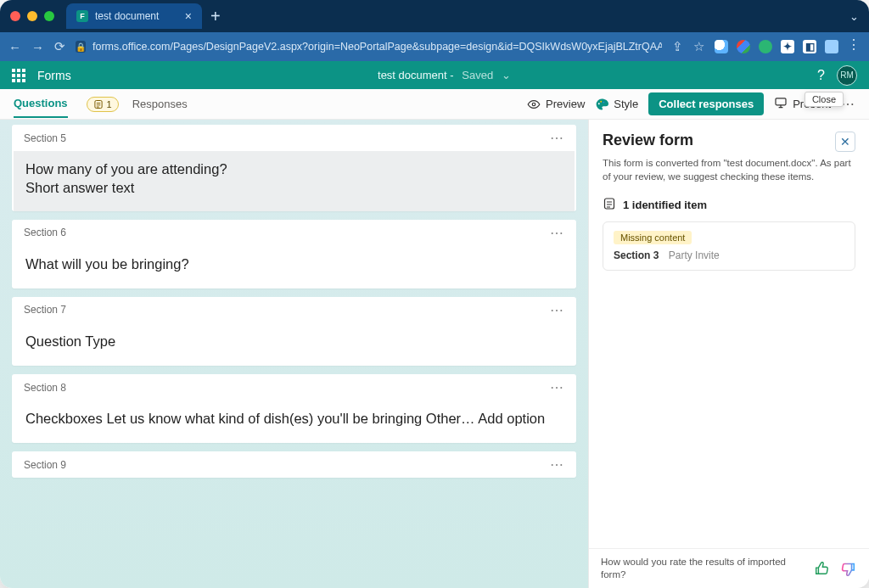  I want to click on section-label: Section 6, so click(45, 232).